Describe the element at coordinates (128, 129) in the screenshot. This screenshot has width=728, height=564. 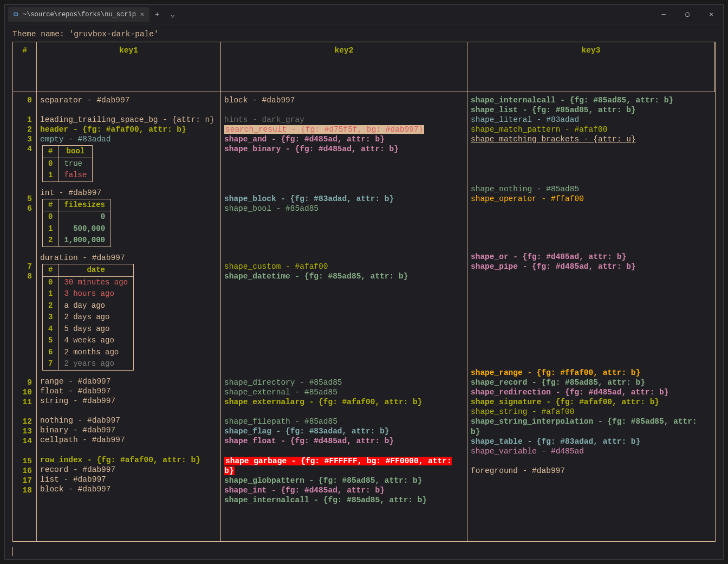
I see `k1-header: header - {fg: #afaf00, attr: b}` at that location.